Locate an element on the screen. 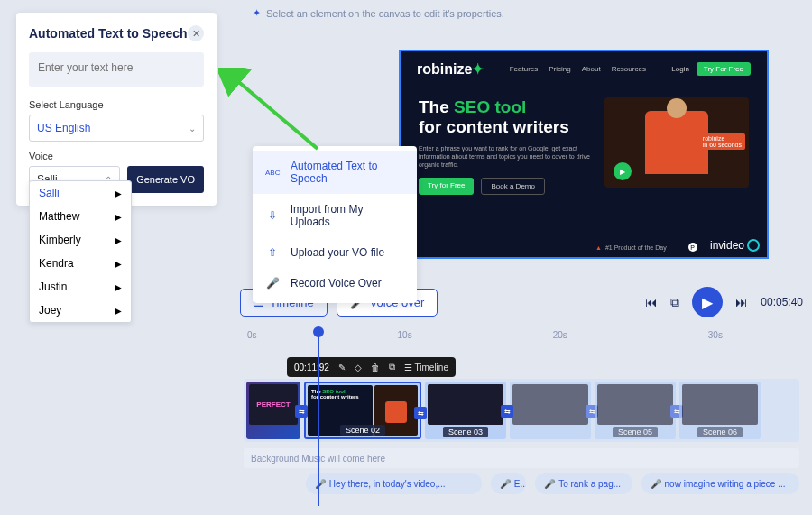 The height and width of the screenshot is (515, 812). loop-icon: ⧉ is located at coordinates (675, 303).